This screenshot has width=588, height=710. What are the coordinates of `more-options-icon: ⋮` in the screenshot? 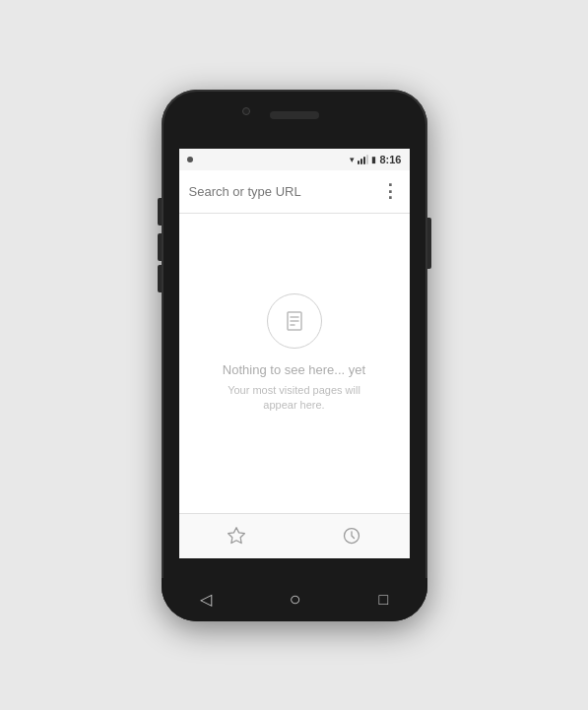 It's located at (390, 191).